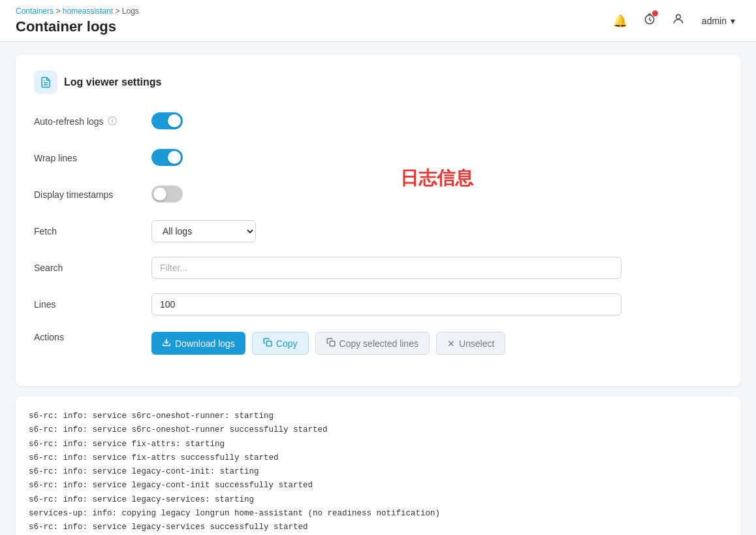  Describe the element at coordinates (378, 513) in the screenshot. I see `log-line: services-up: info: copying legacy longru…` at that location.